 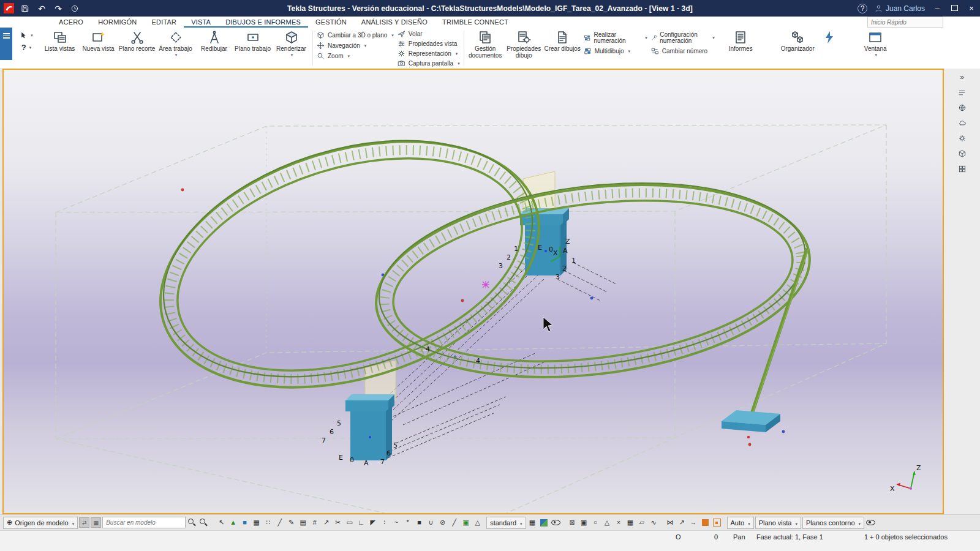 What do you see at coordinates (778, 523) in the screenshot?
I see `plano-vista-dropdown: Plano vista` at bounding box center [778, 523].